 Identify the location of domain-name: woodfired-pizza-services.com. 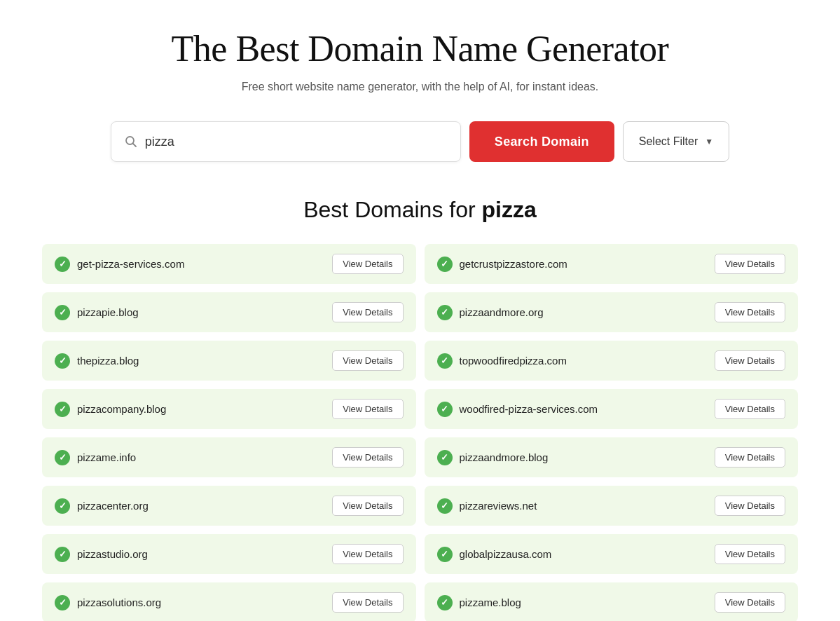
(529, 409).